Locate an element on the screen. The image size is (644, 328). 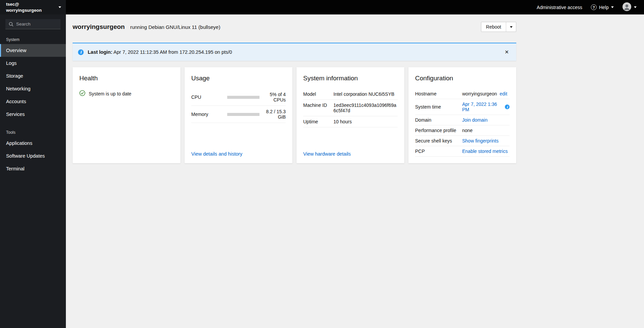
help-label: Help is located at coordinates (604, 7).